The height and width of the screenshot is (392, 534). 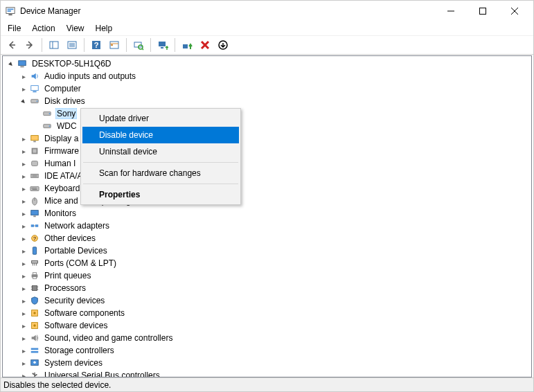 I want to click on tree-node: Universal Serial Bus controllers, so click(x=269, y=373).